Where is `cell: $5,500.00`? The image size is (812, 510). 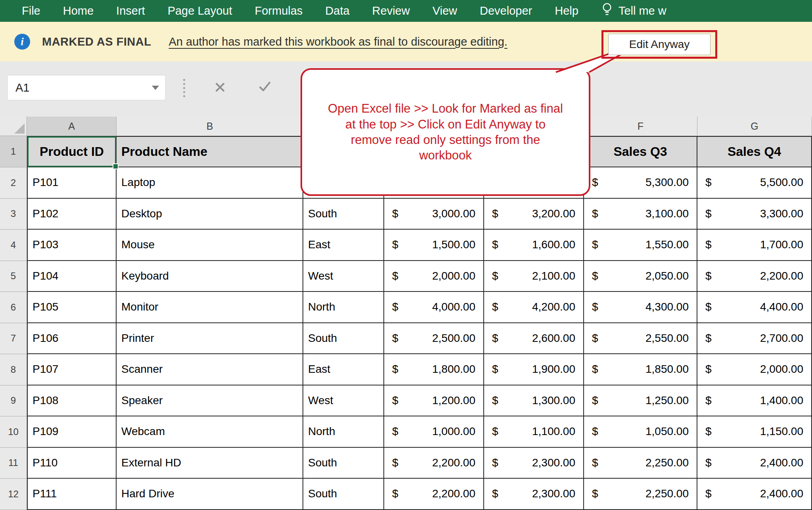 cell: $5,500.00 is located at coordinates (755, 183).